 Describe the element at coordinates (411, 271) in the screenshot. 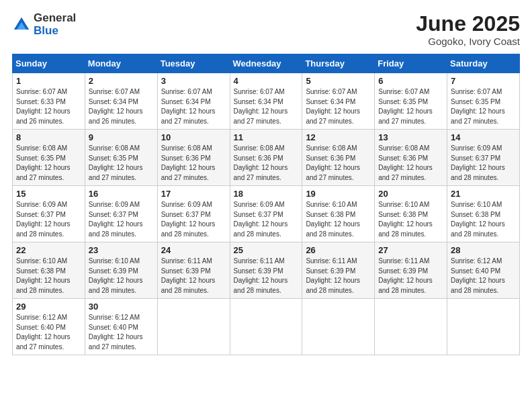

I see `day-cell: 27Sunrise: 6:11 AM Sunset: 6:39 PM Dayli…` at that location.